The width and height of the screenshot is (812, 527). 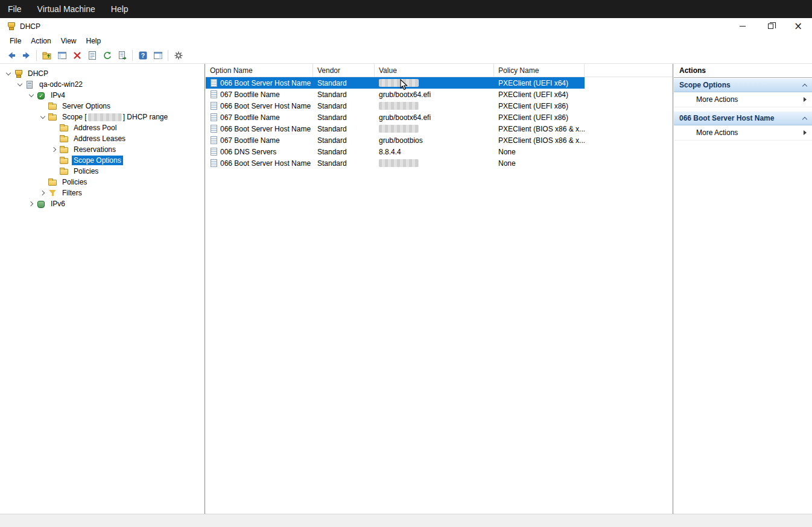 I want to click on column-header-value: Value, so click(x=434, y=70).